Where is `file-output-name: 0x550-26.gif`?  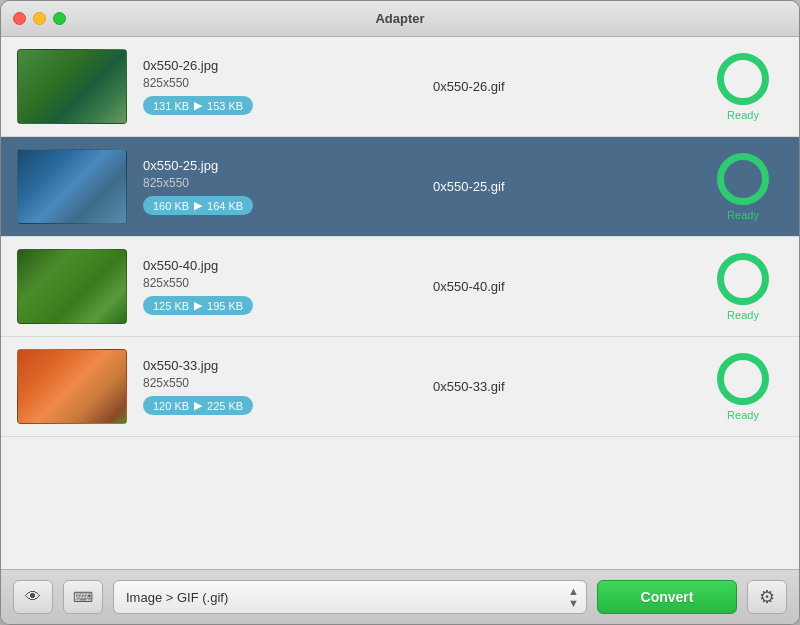
file-output-name: 0x550-26.gif is located at coordinates (568, 86).